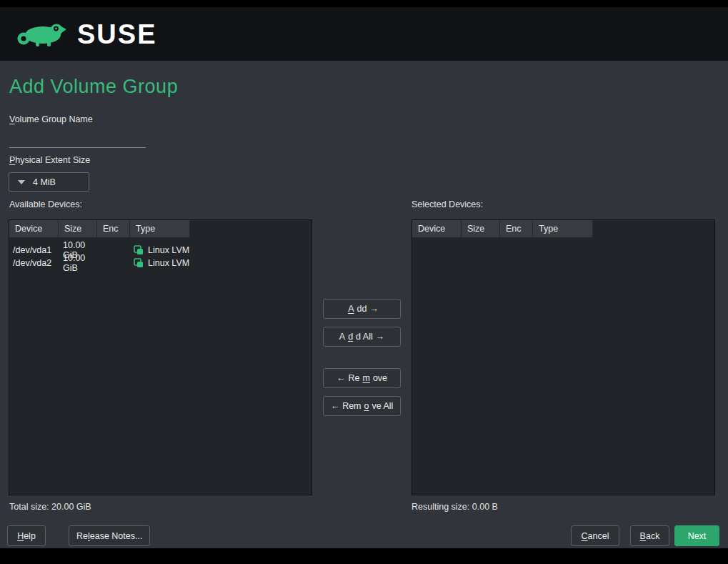 The image size is (728, 564). What do you see at coordinates (44, 182) in the screenshot?
I see `physical-extent-size-value: 4 MiB` at bounding box center [44, 182].